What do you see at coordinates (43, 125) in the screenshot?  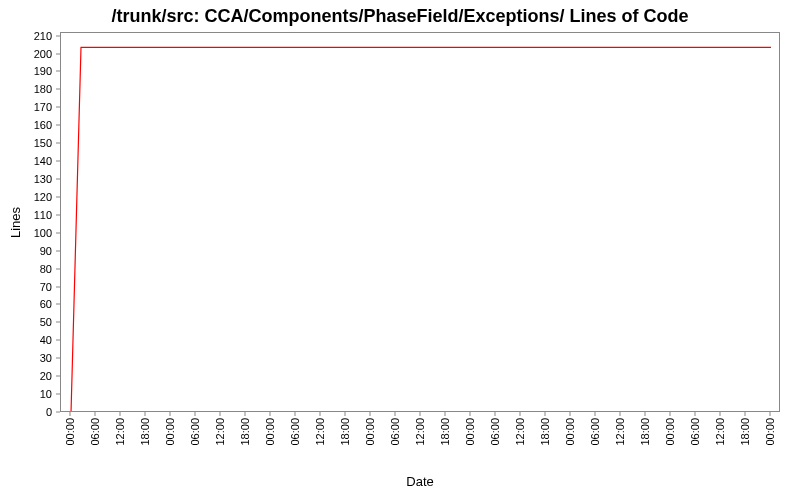 I see `y-tick-label: 160` at bounding box center [43, 125].